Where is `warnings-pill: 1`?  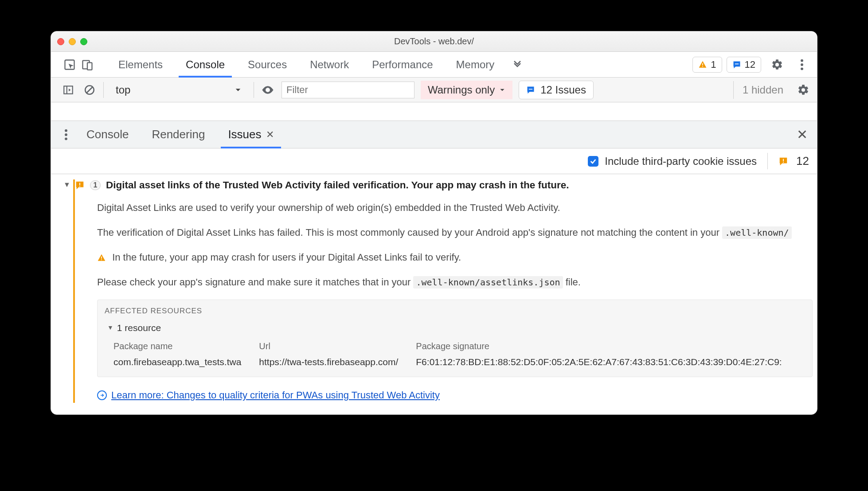 warnings-pill: 1 is located at coordinates (707, 65).